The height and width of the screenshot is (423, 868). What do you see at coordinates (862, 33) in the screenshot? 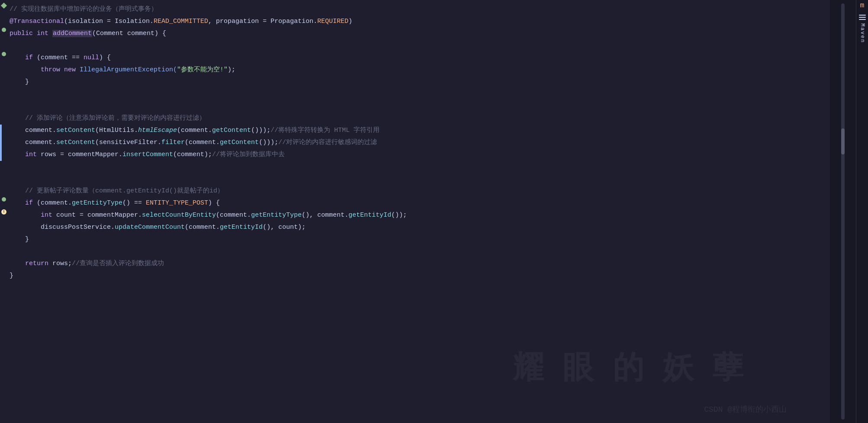
I see `maven-label: Maven` at bounding box center [862, 33].